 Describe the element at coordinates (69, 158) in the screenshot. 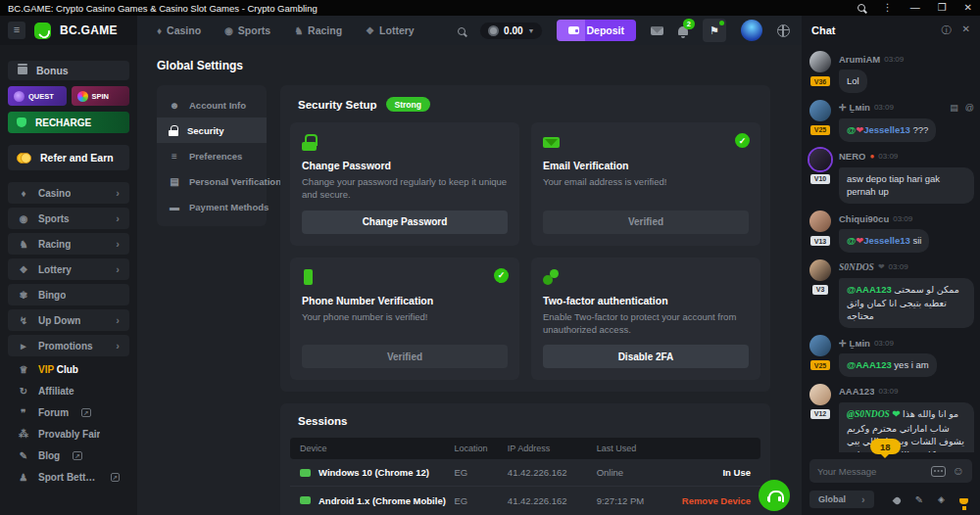

I see `refer-and-earn-button: Refer and Earn` at that location.